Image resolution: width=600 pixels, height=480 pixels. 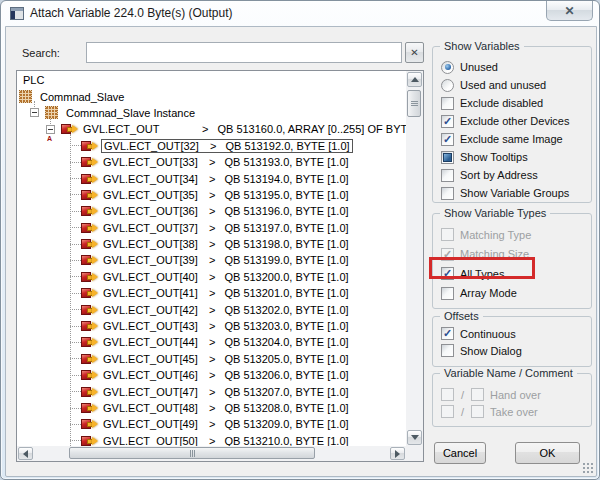 I want to click on tree-item-address: QB 513197.0, BYTE [1.0], so click(x=286, y=228).